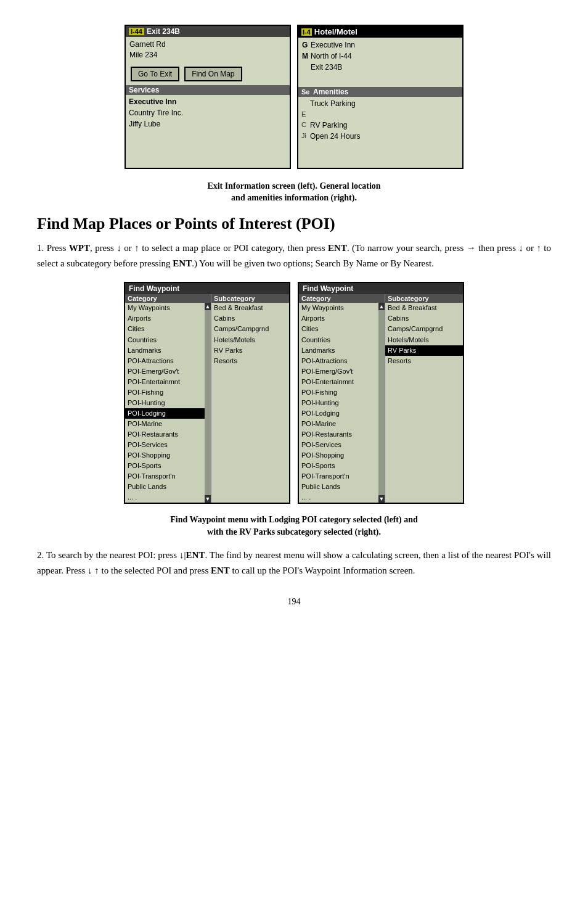 This screenshot has height=917, width=588. Describe the element at coordinates (165, 350) in the screenshot. I see `wp-cat-4: Landmarks` at that location.